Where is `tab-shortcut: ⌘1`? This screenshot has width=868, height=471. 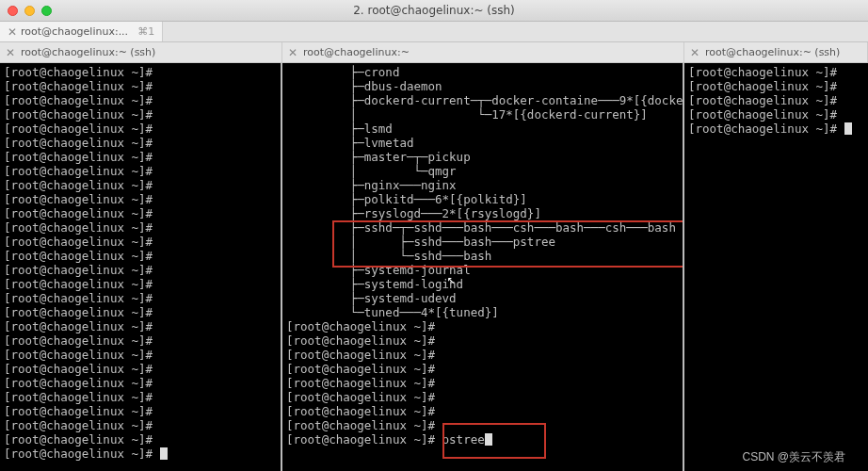 tab-shortcut: ⌘1 is located at coordinates (146, 32).